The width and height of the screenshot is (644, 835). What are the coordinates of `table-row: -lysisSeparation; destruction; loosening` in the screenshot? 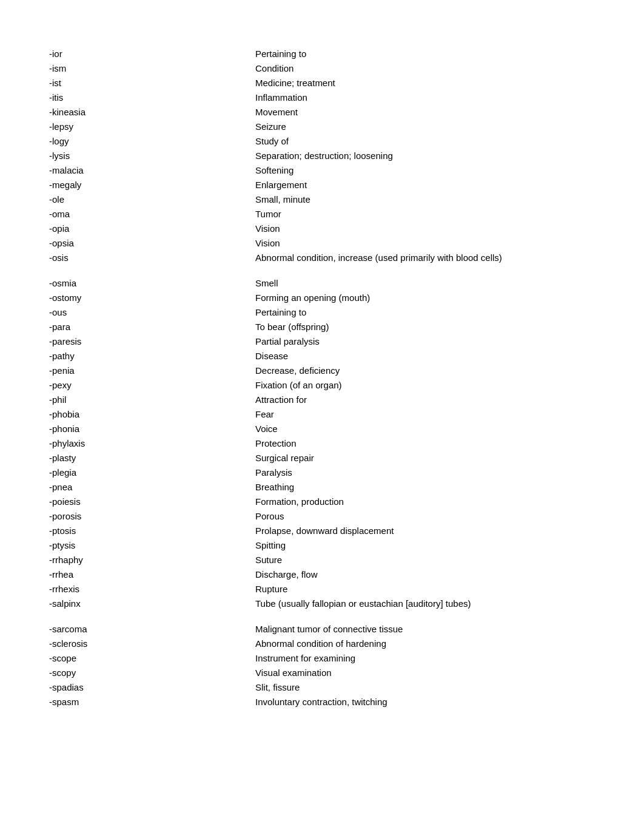 It's located at (322, 157).